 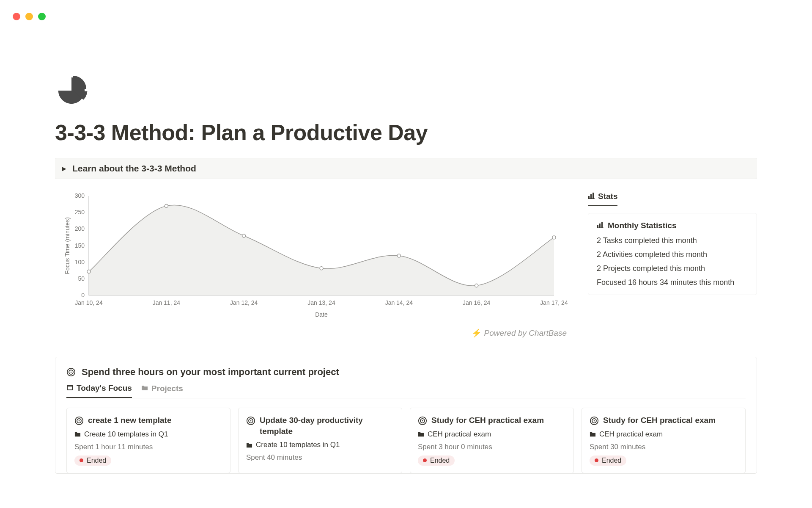 I want to click on stats-card: Monthly Statistics 2 Tasks completed thi…, so click(x=672, y=254).